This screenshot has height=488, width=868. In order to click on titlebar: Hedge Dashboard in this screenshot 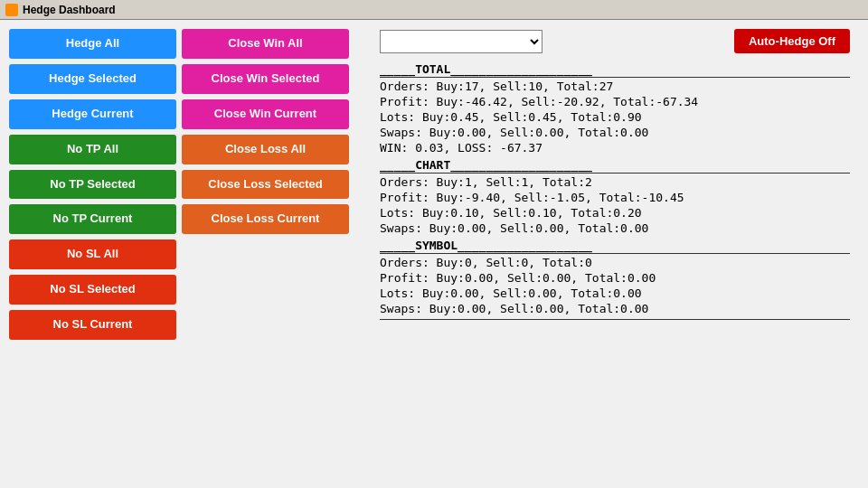, I will do `click(434, 10)`.